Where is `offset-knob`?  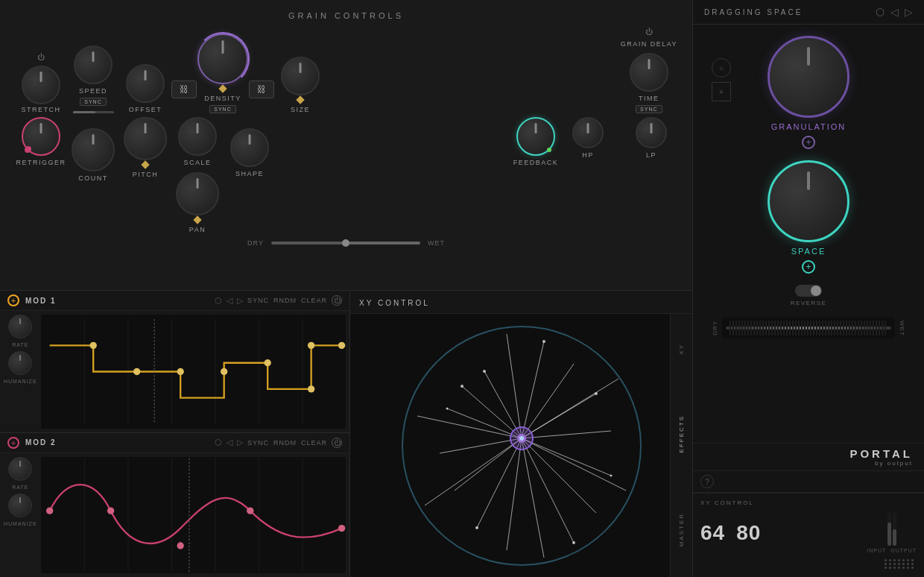
offset-knob is located at coordinates (145, 83).